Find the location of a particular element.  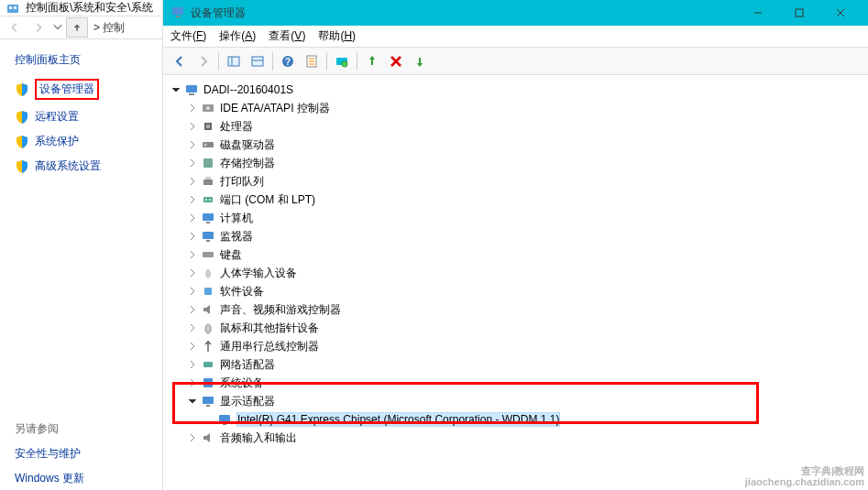

tree-category-0: IDE ATA/ATAPI 控制器 is located at coordinates (528, 108).